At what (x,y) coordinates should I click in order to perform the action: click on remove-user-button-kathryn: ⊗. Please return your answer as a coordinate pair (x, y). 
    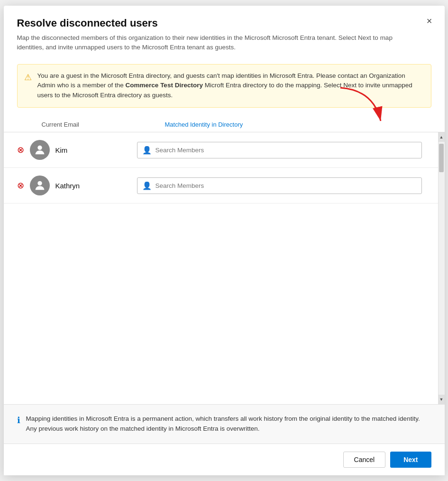
    Looking at the image, I should click on (21, 185).